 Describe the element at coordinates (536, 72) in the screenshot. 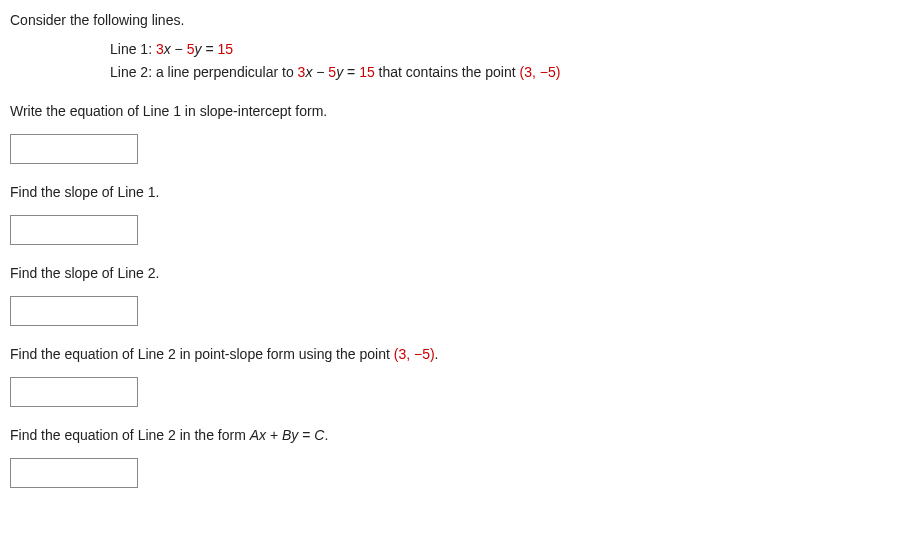

I see `line2-pt-sep: ,` at that location.